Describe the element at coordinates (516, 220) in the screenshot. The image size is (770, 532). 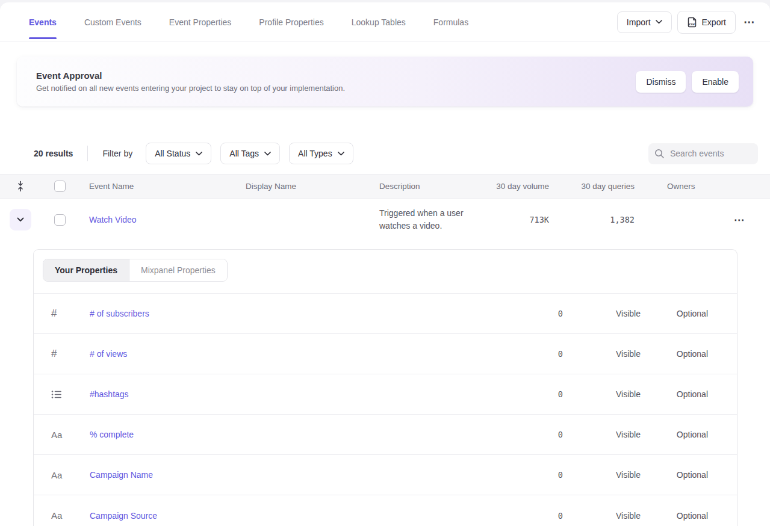
I see `volume-cell: 713K` at that location.